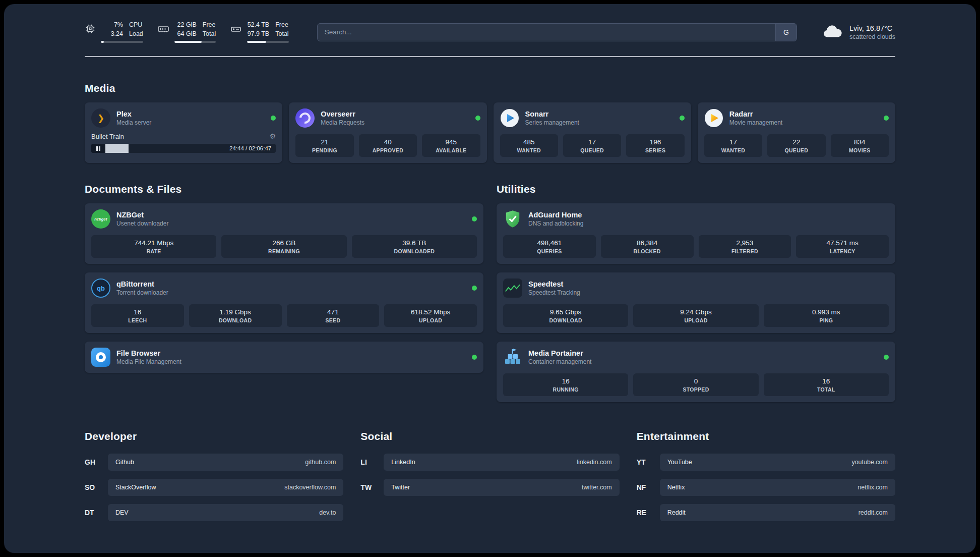  Describe the element at coordinates (549, 246) in the screenshot. I see `stat-tile: 498,461 QUERIES` at that location.